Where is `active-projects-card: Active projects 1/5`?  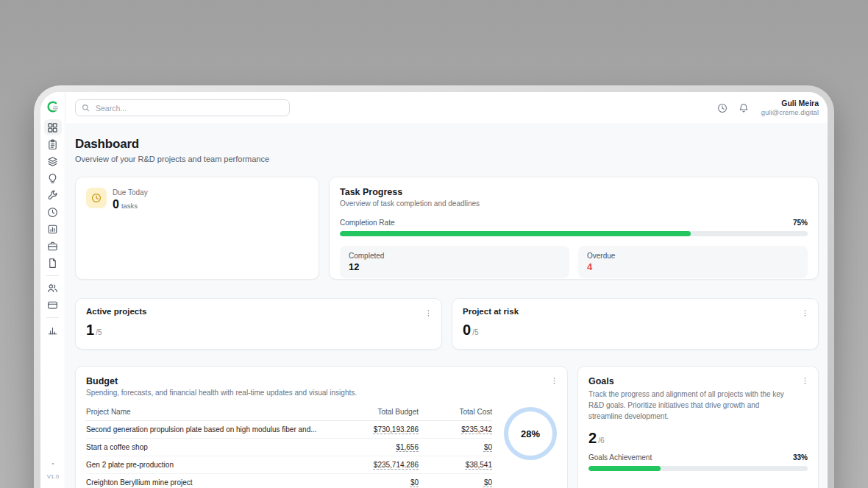 active-projects-card: Active projects 1/5 is located at coordinates (259, 324).